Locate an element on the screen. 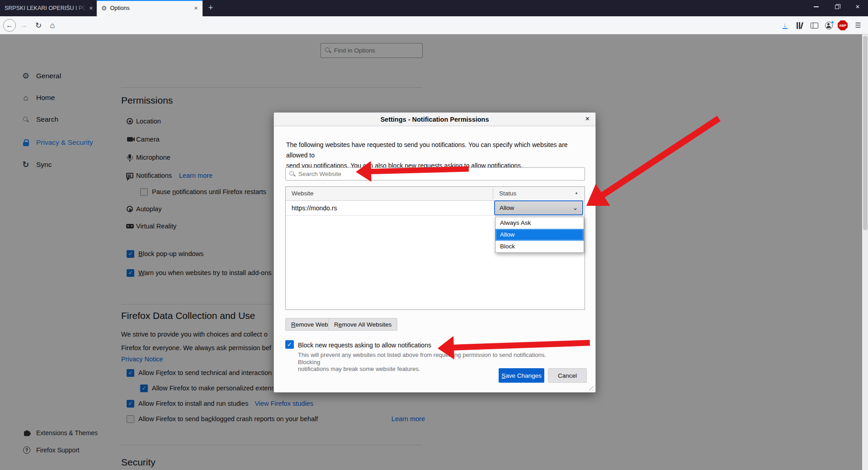  hamburger-icon: ☰ is located at coordinates (858, 25).